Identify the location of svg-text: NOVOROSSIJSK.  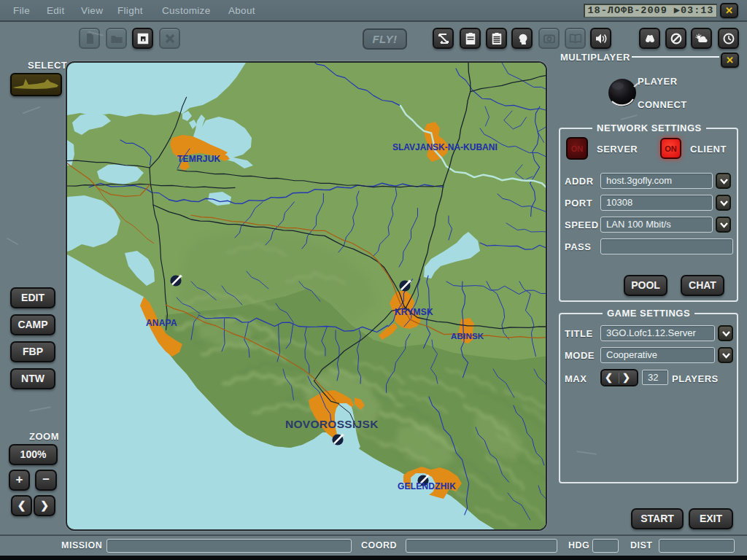
(332, 424).